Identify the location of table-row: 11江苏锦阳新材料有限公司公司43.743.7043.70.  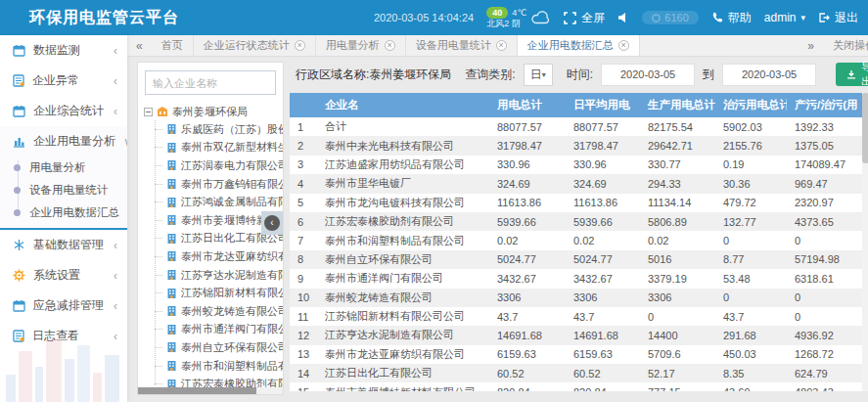
(579, 317).